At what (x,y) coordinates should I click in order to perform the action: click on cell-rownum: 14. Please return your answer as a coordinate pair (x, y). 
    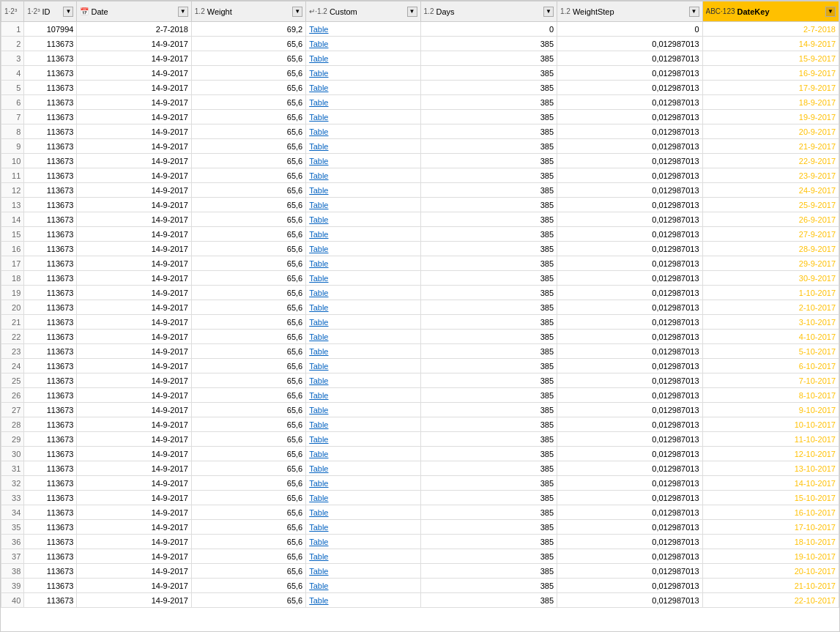
    Looking at the image, I should click on (13, 220).